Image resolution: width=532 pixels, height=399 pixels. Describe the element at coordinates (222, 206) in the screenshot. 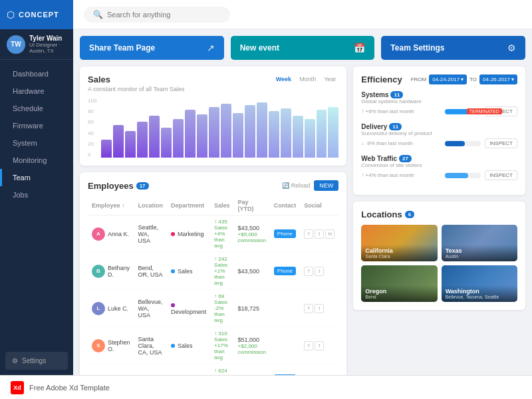

I see `col-sales: Sales` at that location.